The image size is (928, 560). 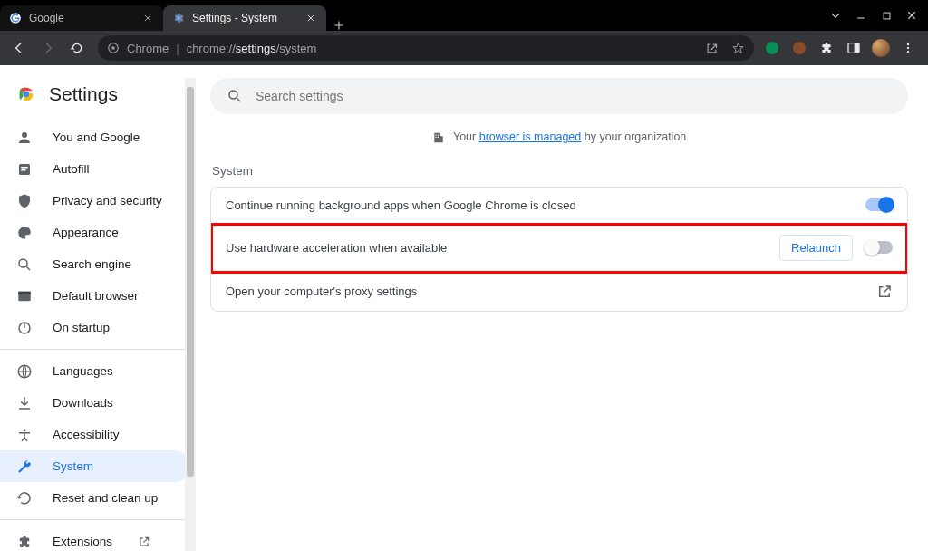 What do you see at coordinates (95, 295) in the screenshot?
I see `sidebar-item-default: Default browser` at bounding box center [95, 295].